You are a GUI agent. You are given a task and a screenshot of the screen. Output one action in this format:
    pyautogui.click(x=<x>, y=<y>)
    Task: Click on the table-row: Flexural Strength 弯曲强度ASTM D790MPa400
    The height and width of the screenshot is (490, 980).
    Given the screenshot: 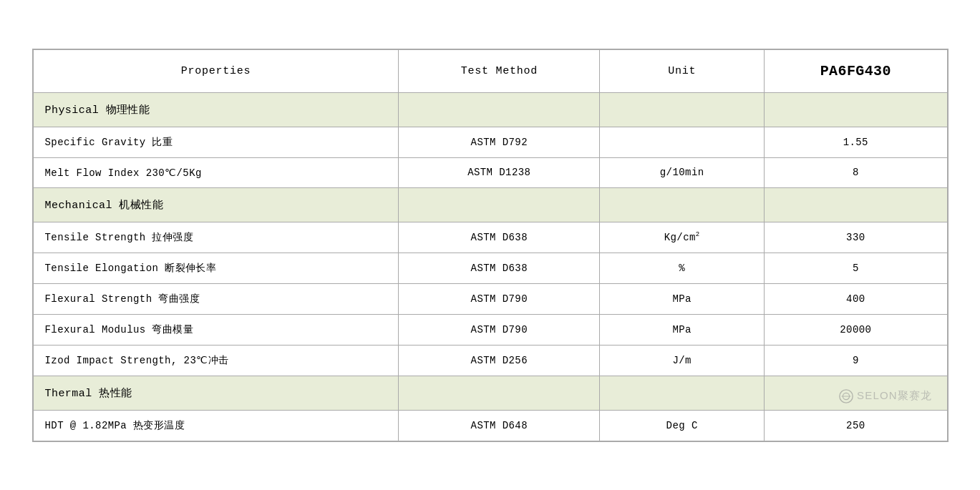 What is the action you would take?
    pyautogui.click(x=490, y=299)
    